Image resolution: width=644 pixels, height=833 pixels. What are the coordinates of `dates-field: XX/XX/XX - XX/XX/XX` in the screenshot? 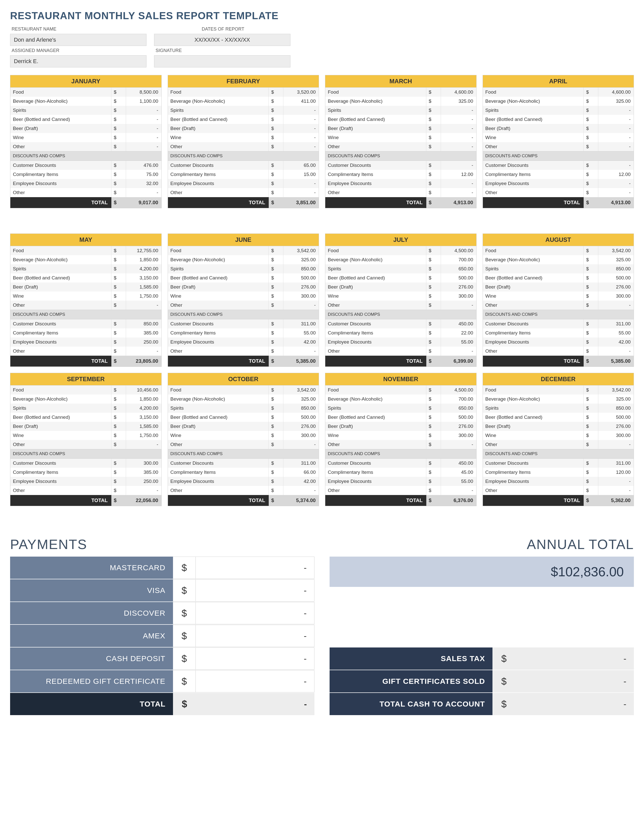 It's located at (222, 40).